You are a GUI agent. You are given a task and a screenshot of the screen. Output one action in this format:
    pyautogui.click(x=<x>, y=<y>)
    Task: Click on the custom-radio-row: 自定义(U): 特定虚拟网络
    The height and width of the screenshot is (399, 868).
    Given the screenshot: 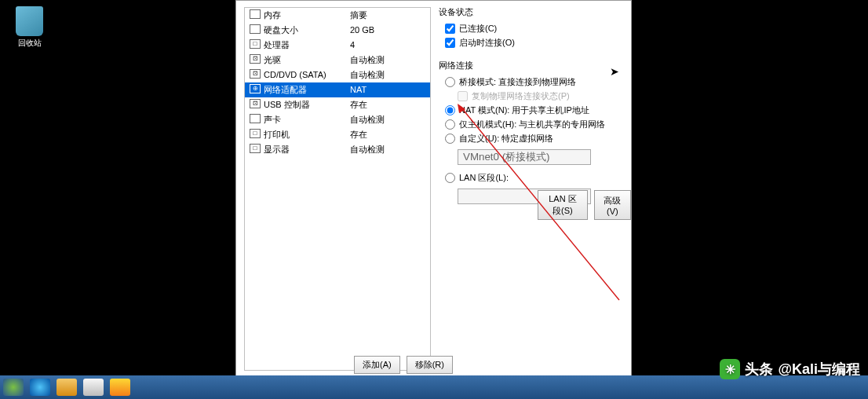 What is the action you would take?
    pyautogui.click(x=533, y=138)
    